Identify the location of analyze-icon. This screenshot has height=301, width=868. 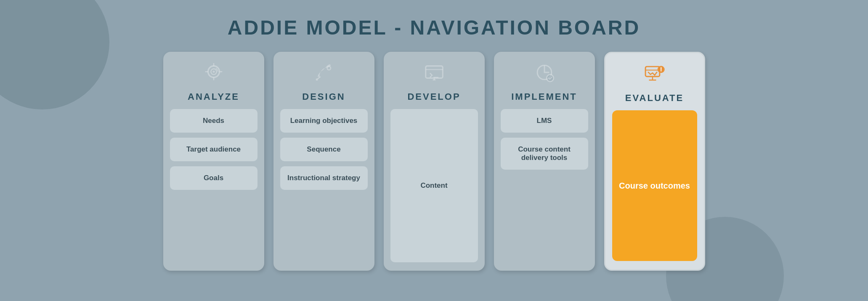
(214, 74).